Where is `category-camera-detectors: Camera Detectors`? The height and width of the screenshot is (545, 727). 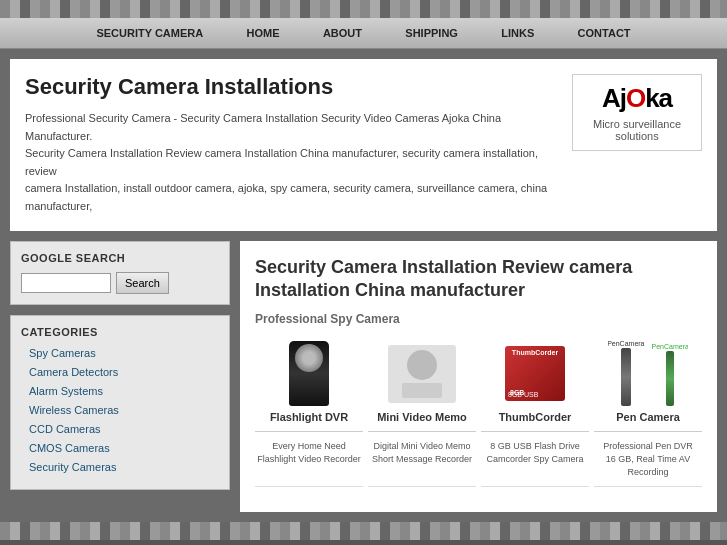
category-camera-detectors: Camera Detectors is located at coordinates (74, 372).